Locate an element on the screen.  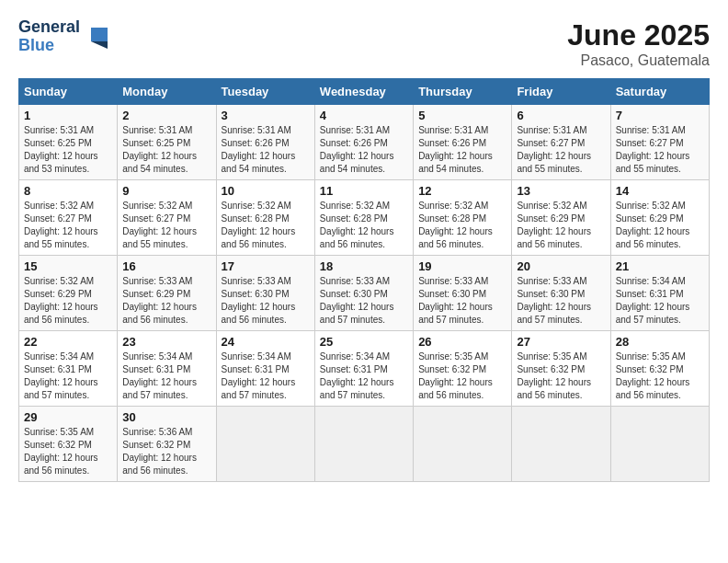
calendar-day-cell: 25 Sunrise: 5:34 AMSunset: 6:31 PMDaylig… is located at coordinates (364, 369).